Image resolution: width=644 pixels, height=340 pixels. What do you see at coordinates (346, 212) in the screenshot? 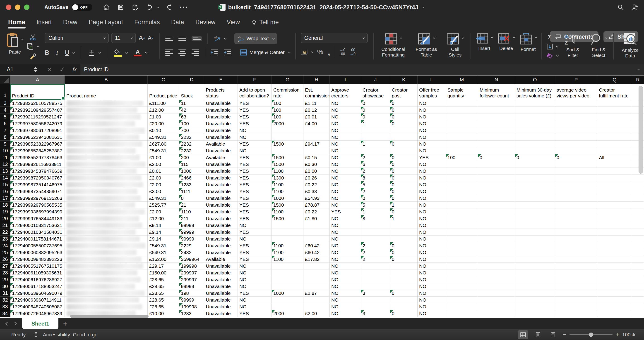
I see `cell-I19: YES` at bounding box center [346, 212].